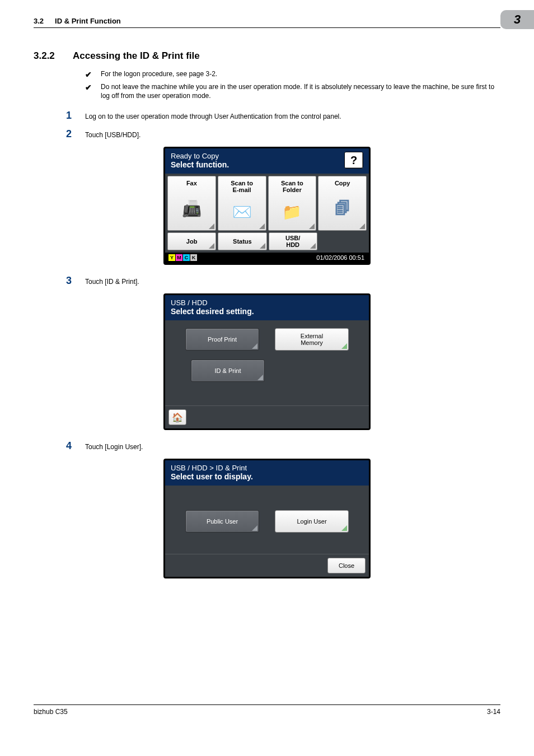  I want to click on id-print-button: ID & Print, so click(228, 371).